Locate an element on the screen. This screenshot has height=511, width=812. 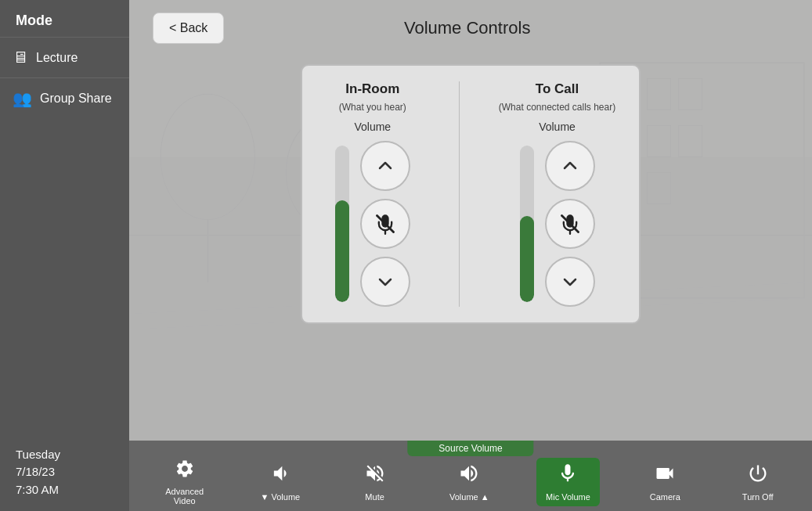
in-room-vol-controls is located at coordinates (373, 224).